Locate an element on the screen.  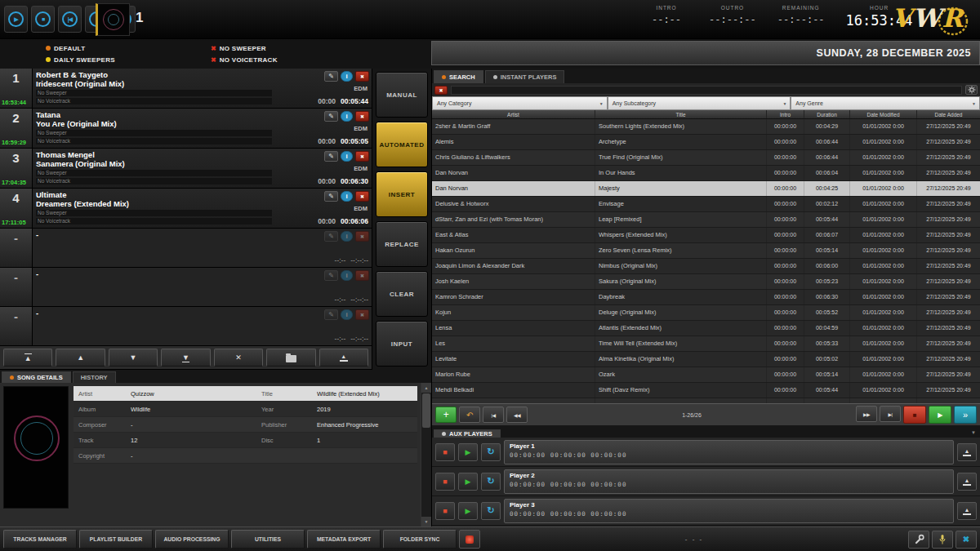
mode-button-manual: MANUAL is located at coordinates (402, 95).